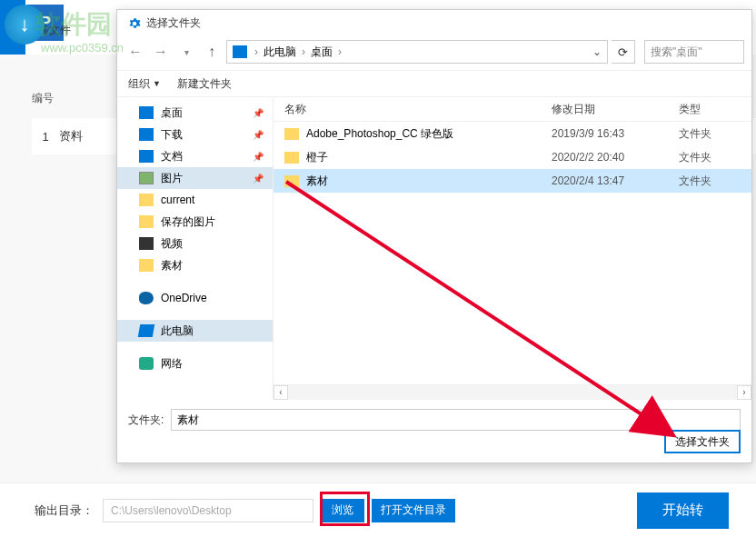  Describe the element at coordinates (144, 84) in the screenshot. I see `organize-menu: 组织 ▼` at that location.